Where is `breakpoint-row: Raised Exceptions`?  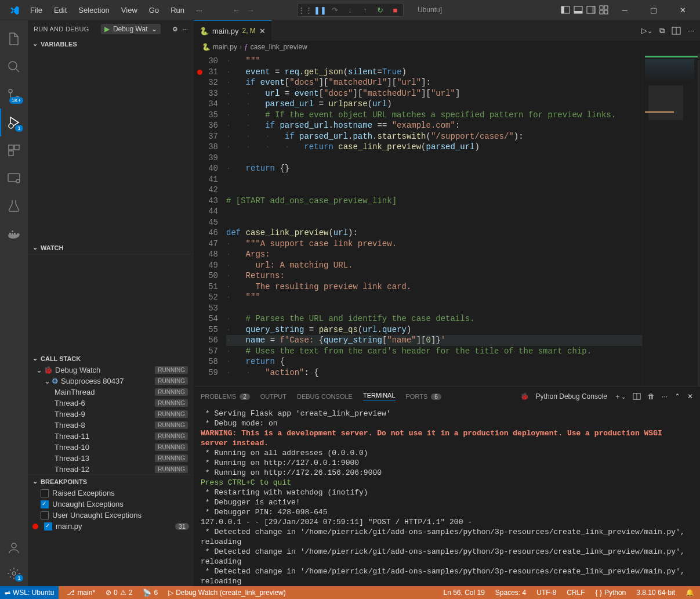 breakpoint-row: Raised Exceptions is located at coordinates (111, 493).